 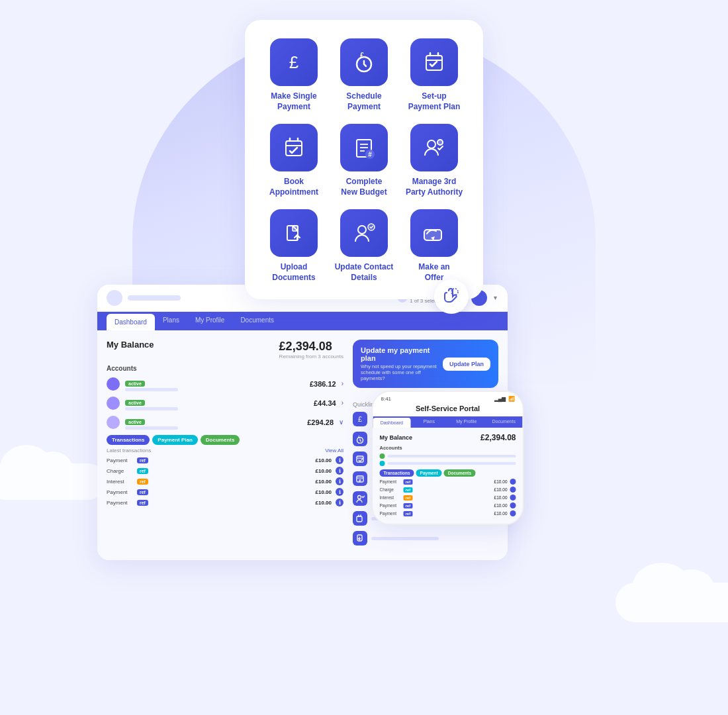 I want to click on qa-setup-payment-plan: Set-upPayment Plan, so click(x=434, y=75).